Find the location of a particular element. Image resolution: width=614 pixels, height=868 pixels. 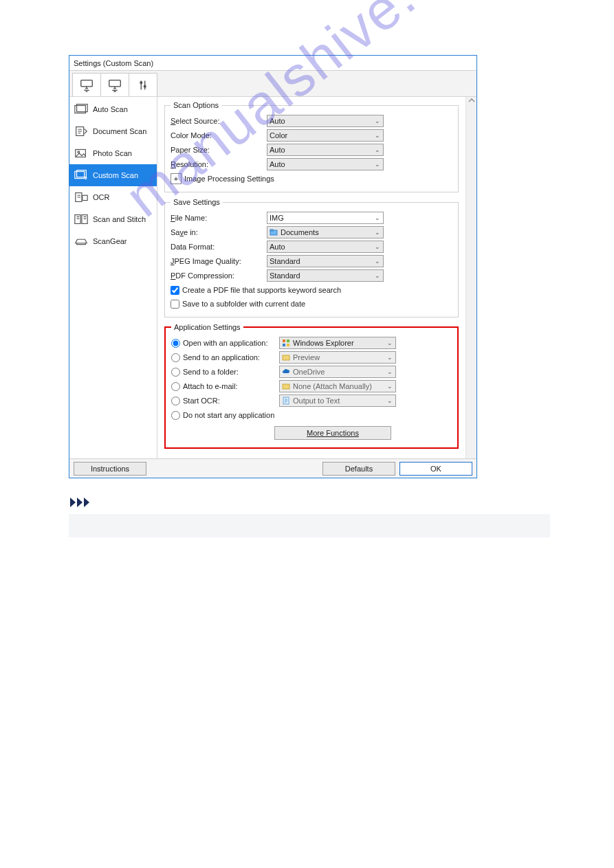

paper-size-dropdown: Auto⌄ is located at coordinates (325, 150).